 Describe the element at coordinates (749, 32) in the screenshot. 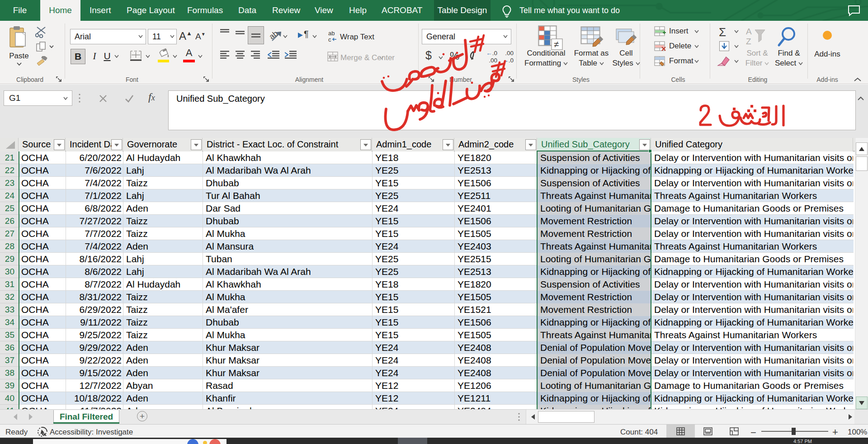

I see `svg-text: A` at that location.